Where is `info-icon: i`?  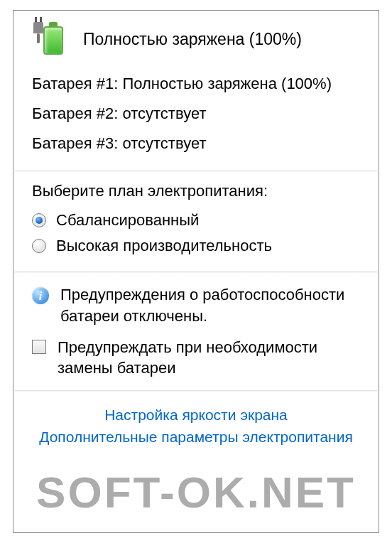
info-icon: i is located at coordinates (40, 296).